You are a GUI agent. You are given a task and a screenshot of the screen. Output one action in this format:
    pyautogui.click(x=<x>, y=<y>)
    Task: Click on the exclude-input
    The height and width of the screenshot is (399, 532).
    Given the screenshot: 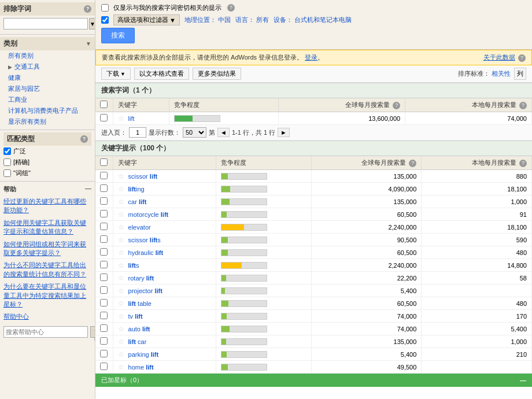 What is the action you would take?
    pyautogui.click(x=46, y=24)
    